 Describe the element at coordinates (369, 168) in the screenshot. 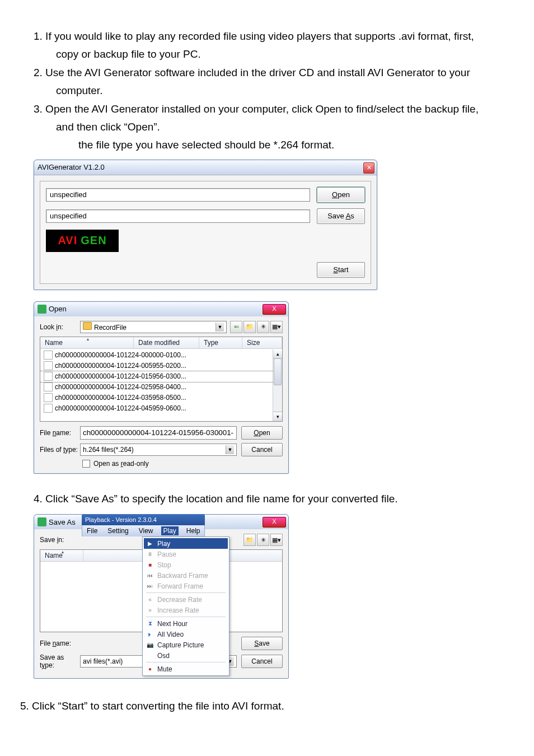

I see `close-icon: ✕` at that location.